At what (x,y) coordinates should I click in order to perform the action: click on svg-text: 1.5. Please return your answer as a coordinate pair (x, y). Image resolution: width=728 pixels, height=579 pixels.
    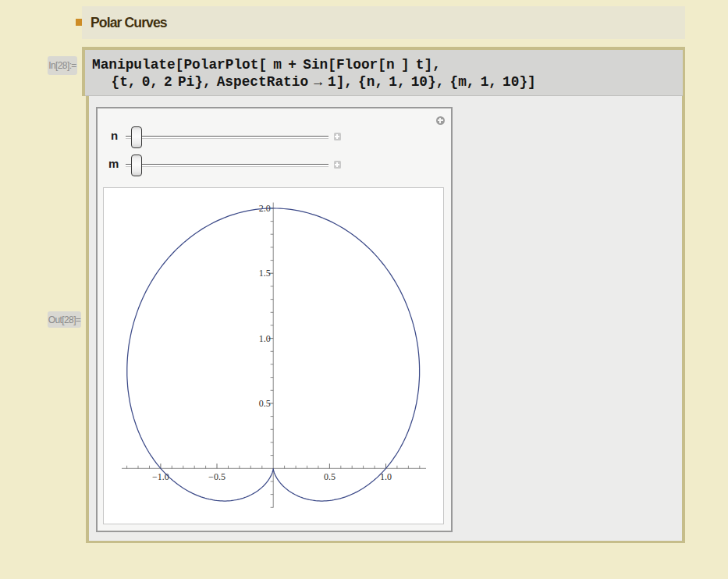
    Looking at the image, I should click on (265, 273).